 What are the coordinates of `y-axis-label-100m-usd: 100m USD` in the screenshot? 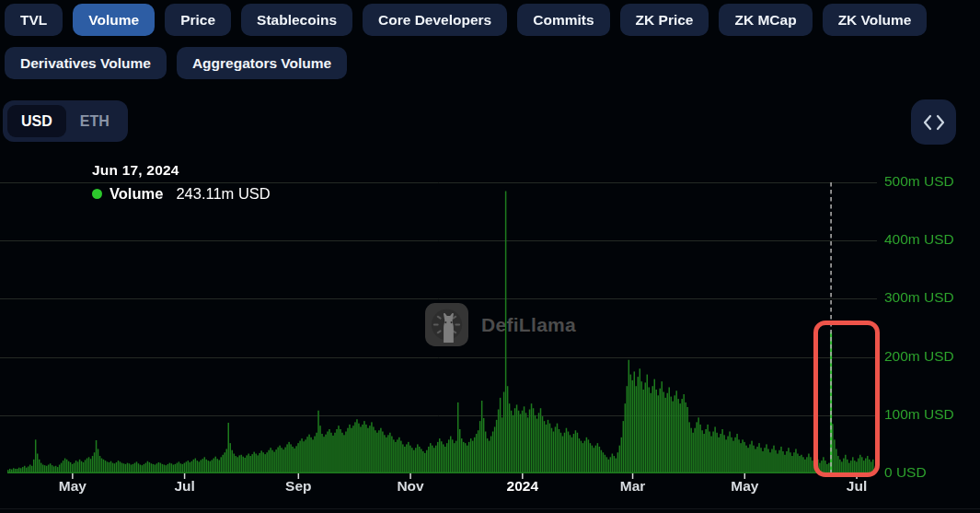 It's located at (919, 414).